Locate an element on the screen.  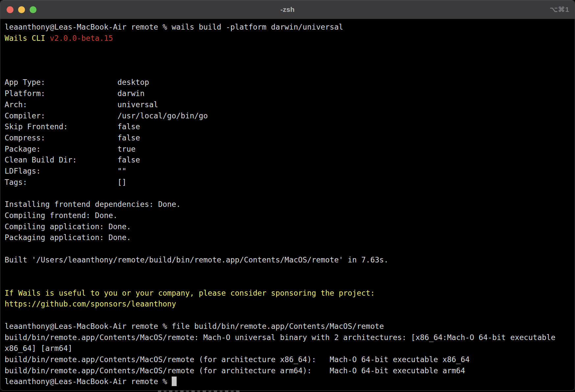
terminal-text-segment: Skip Frontend: false is located at coordinates (72, 127).